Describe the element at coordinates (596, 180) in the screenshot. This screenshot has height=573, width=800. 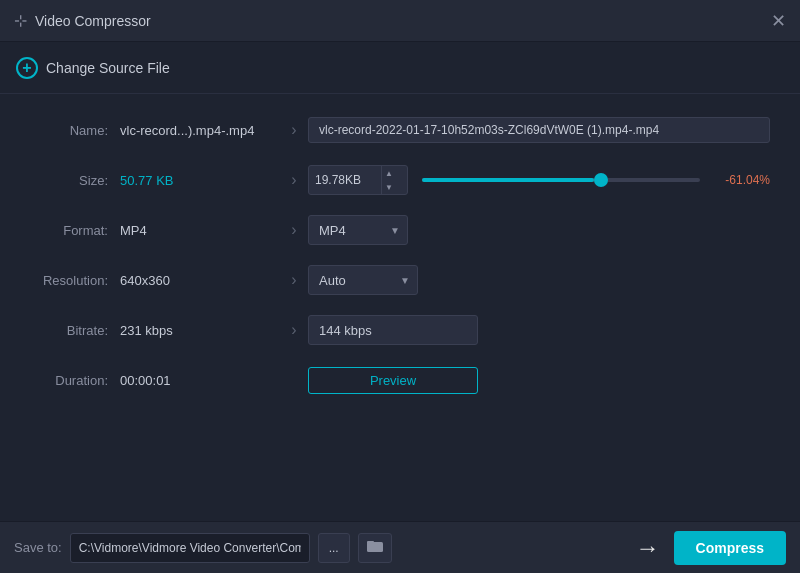
I see `size-slider-wrap: -61.04%` at that location.